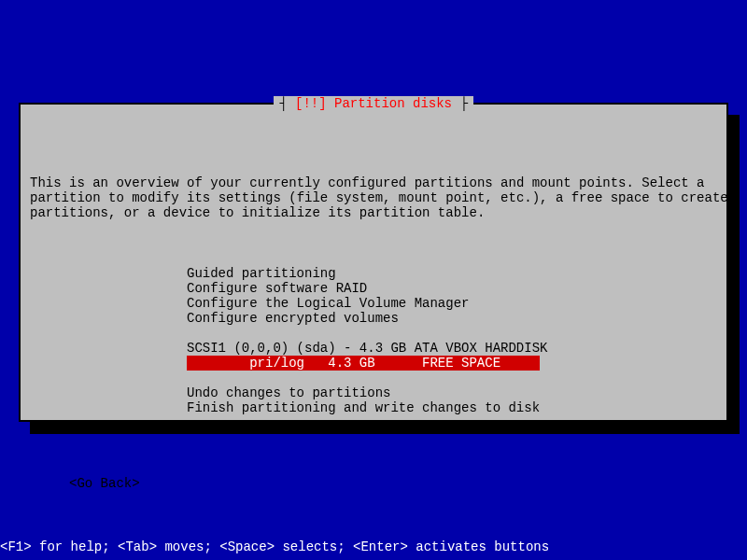 This screenshot has width=747, height=560. What do you see at coordinates (258, 213) in the screenshot?
I see `intro-line3: partitions, or a device to initialize it…` at bounding box center [258, 213].